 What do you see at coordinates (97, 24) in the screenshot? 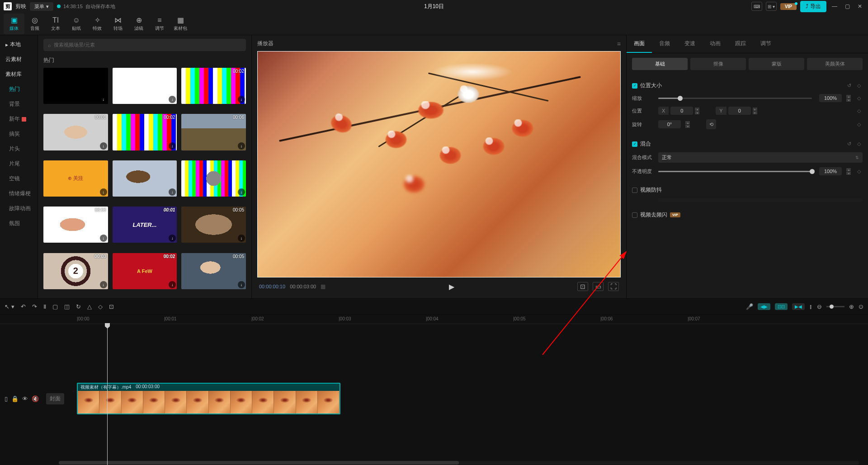
I see `category-特效: ✧特效` at bounding box center [97, 24].